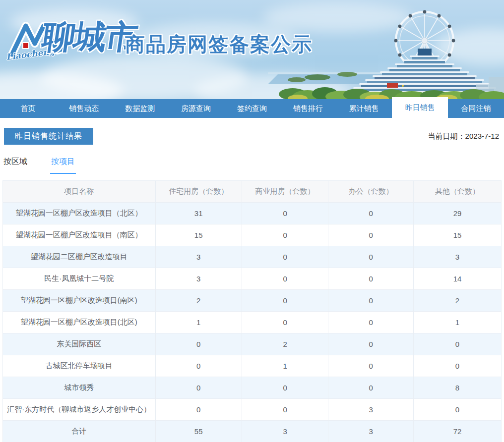 This screenshot has width=504, height=442. Describe the element at coordinates (476, 109) in the screenshot. I see `nav-item-contract-cancel: 合同注销` at that location.